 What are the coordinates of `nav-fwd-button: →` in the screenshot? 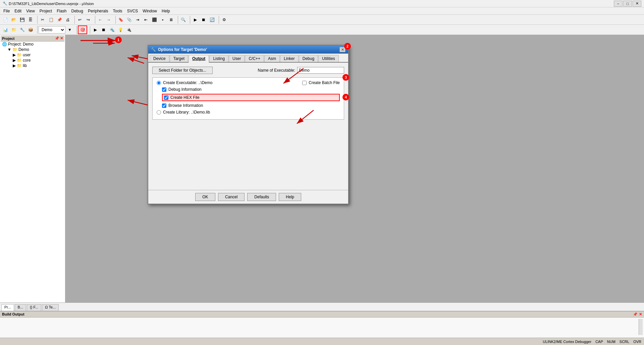 It's located at (109, 20).